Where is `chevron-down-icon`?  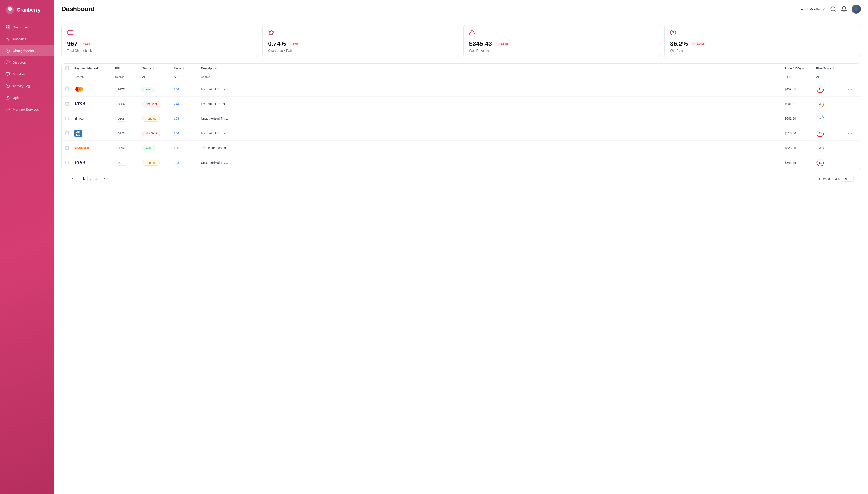
chevron-down-icon is located at coordinates (824, 9).